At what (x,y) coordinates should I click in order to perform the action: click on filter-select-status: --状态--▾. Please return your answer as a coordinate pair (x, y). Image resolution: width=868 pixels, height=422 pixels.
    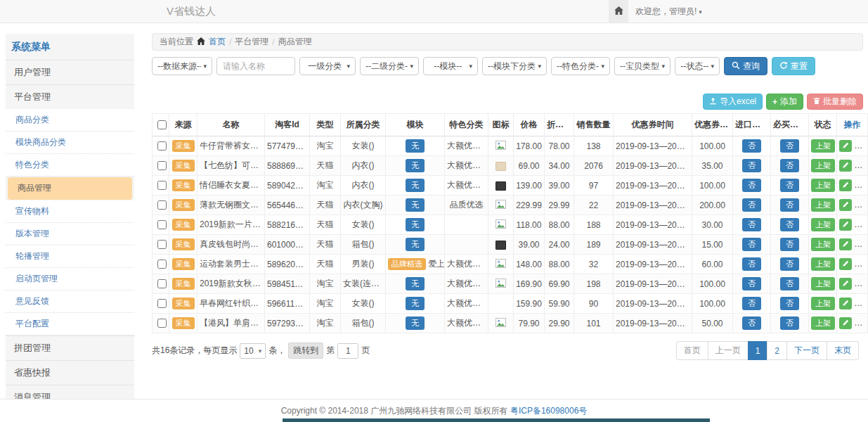
    Looking at the image, I should click on (697, 66).